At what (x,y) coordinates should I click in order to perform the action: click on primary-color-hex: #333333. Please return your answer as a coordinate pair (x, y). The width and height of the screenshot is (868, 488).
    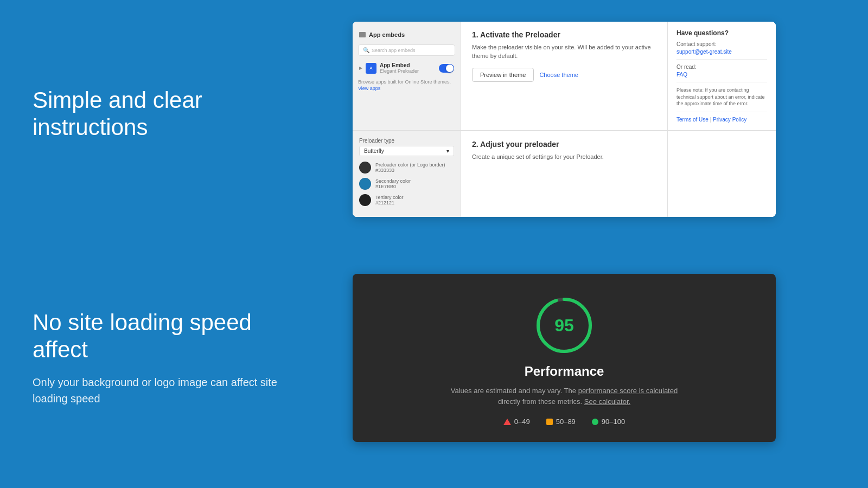
    Looking at the image, I should click on (410, 170).